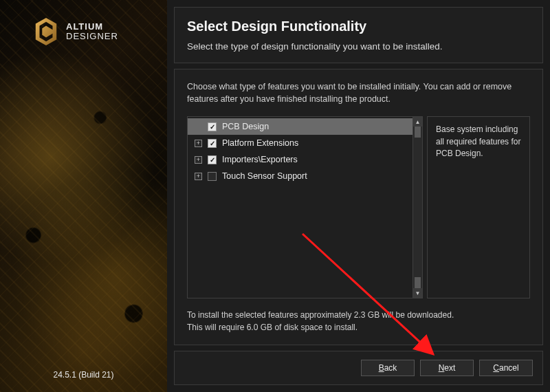 This screenshot has height=392, width=550. I want to click on header-panel: Select Design Functionality Select the t…, so click(359, 35).